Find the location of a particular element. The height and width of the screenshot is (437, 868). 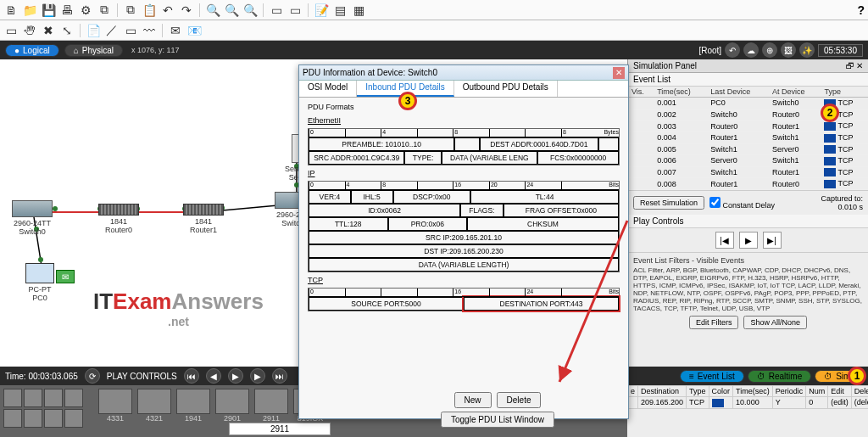

paste-icon: 📋 is located at coordinates (149, 10).